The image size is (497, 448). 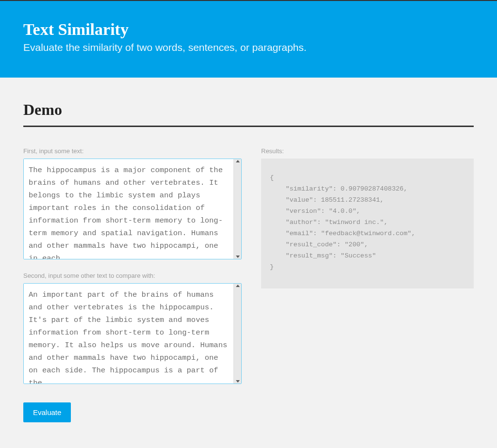 I want to click on first-text-wrapper, so click(x=133, y=209).